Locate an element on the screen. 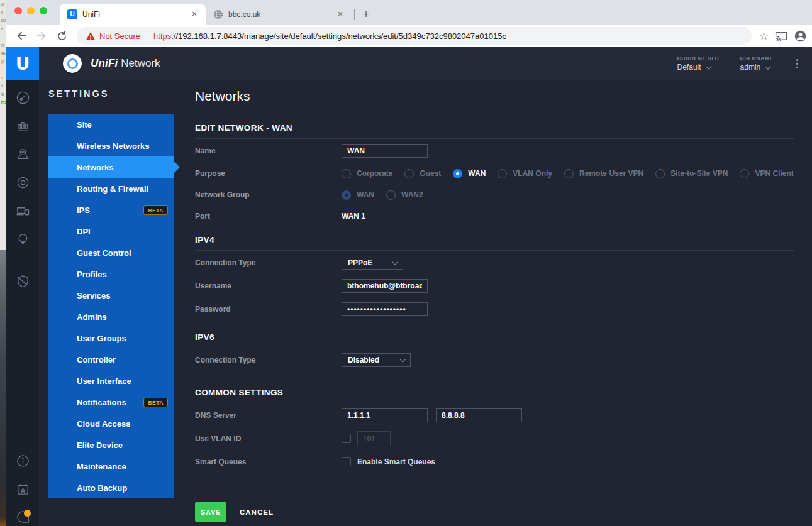 The image size is (812, 526). desktop-wallpaper is located at coordinates (3, 388).